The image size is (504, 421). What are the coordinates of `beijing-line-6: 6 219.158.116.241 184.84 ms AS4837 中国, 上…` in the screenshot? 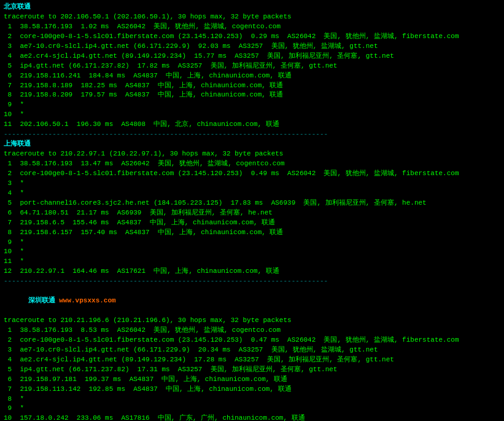 It's located at (252, 76).